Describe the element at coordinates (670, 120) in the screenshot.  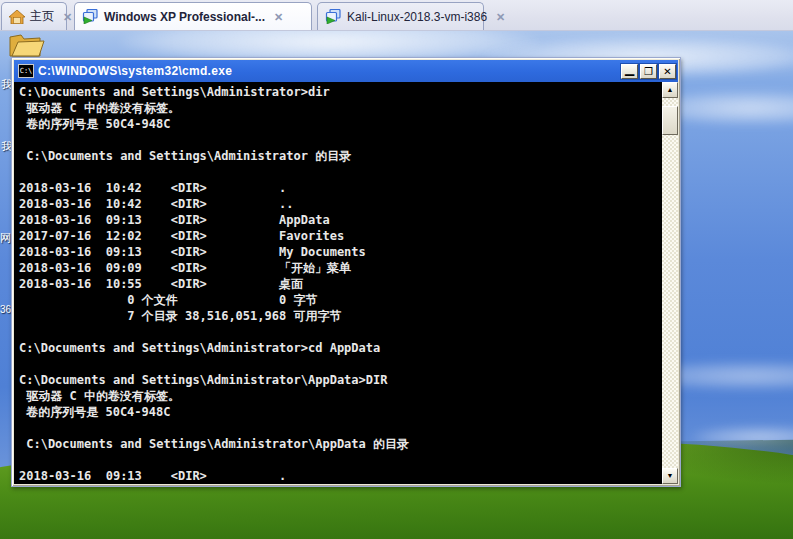
I see `scrollbar-thumb` at that location.